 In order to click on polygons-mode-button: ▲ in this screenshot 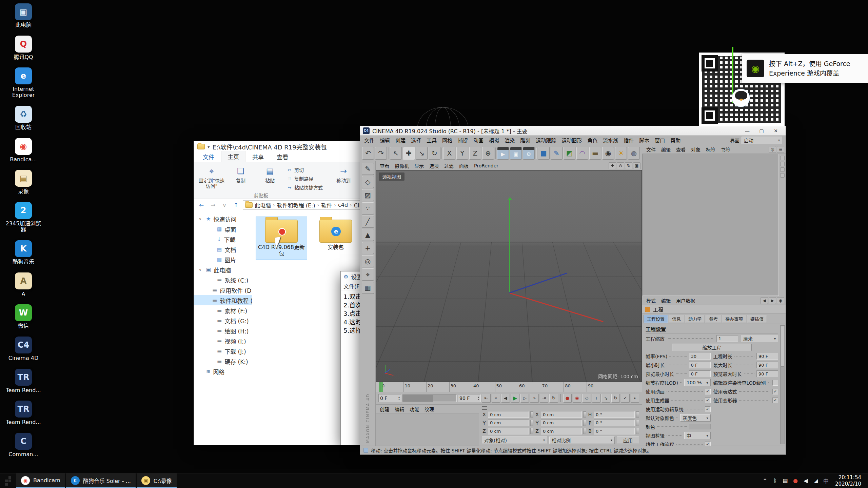, I will do `click(368, 235)`.